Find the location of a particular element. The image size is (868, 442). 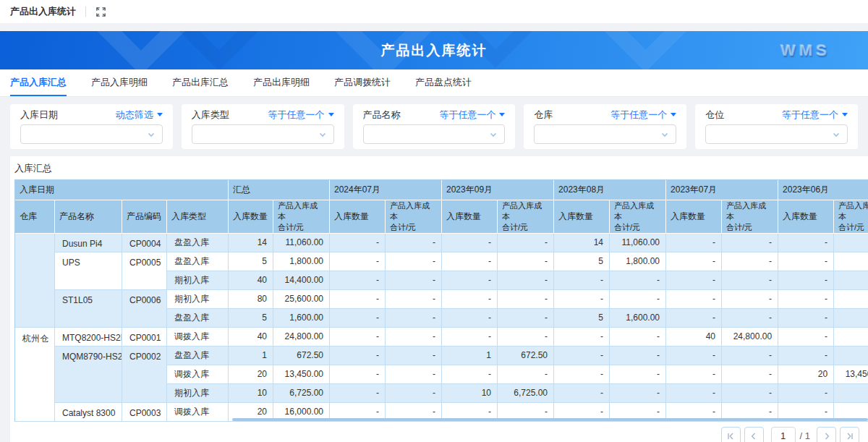

filter-mode-storage-location: 等于任意一个 is located at coordinates (814, 115).